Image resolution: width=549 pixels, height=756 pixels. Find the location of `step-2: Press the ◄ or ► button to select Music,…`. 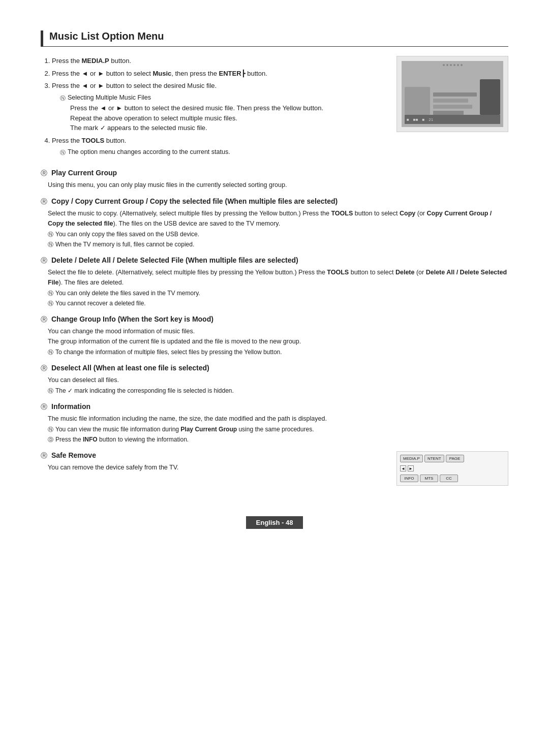

step-2: Press the ◄ or ► button to select Music,… is located at coordinates (218, 74).